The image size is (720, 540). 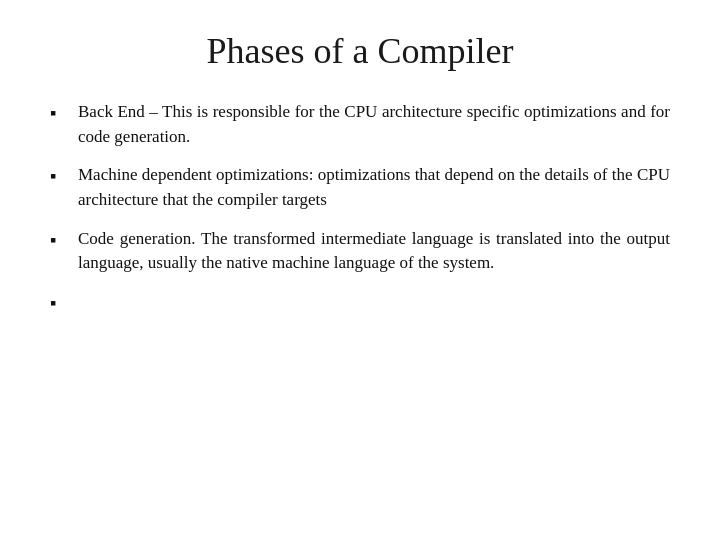 I want to click on bullet-item-2: ▪ Machine dependent optimizations: optim…, so click(x=360, y=188).